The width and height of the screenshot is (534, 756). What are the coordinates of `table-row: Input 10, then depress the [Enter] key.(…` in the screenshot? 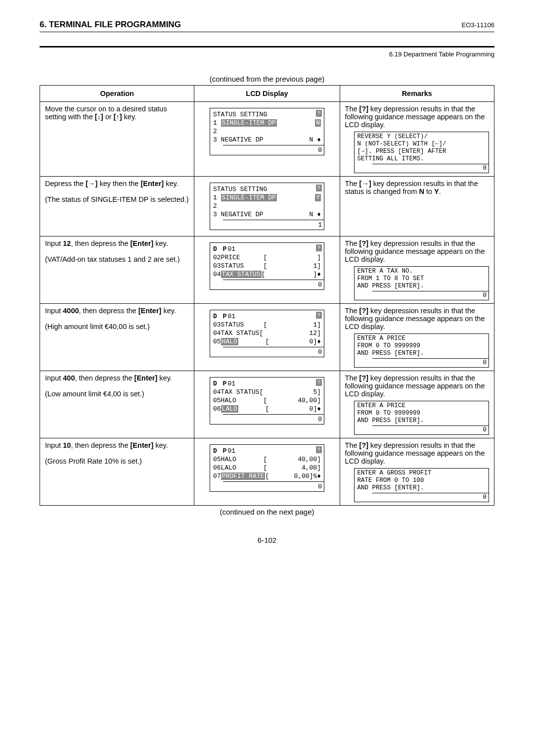 It's located at (267, 472).